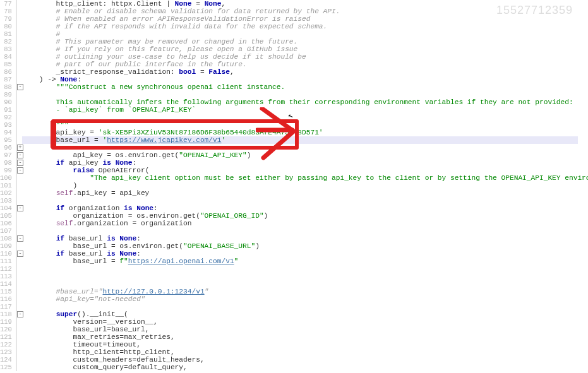  I want to click on code-line: _strict_response_validation: bool = Fals…, so click(305, 72).